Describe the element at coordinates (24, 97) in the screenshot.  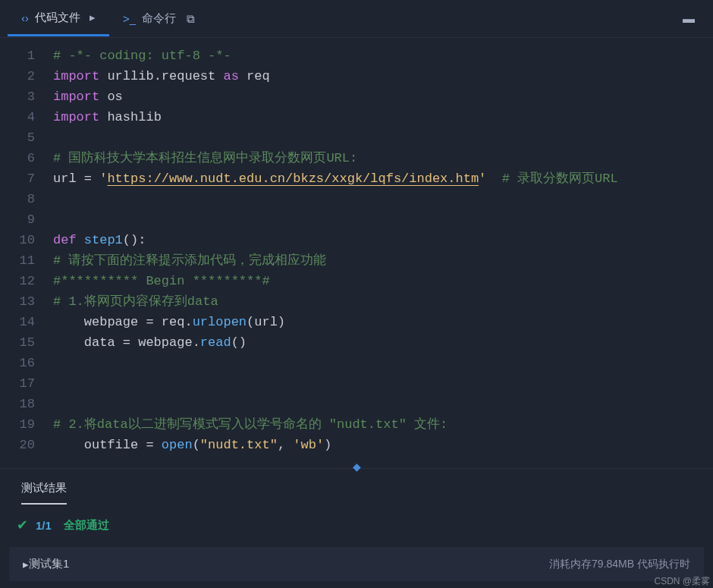
I see `line-number: 3` at that location.